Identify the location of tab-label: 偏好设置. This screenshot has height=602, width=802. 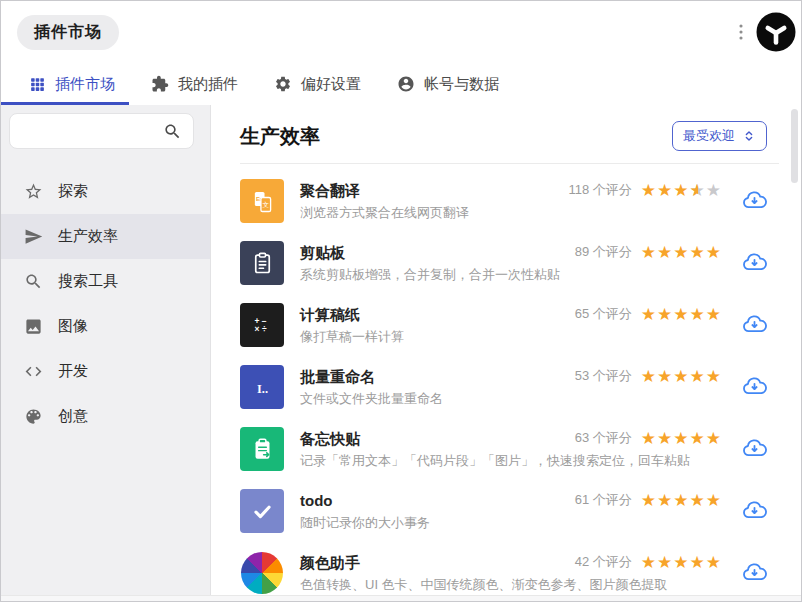
(331, 84).